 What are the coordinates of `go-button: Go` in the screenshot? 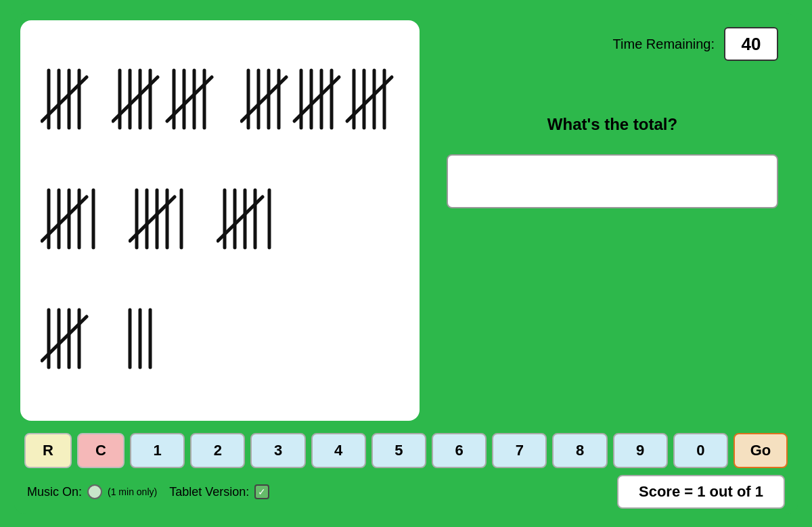 It's located at (761, 451).